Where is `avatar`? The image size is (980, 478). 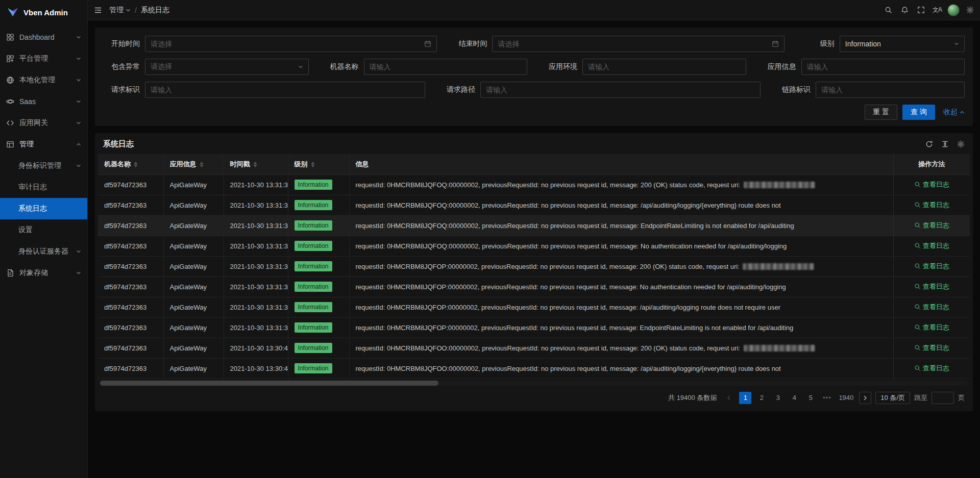 avatar is located at coordinates (953, 10).